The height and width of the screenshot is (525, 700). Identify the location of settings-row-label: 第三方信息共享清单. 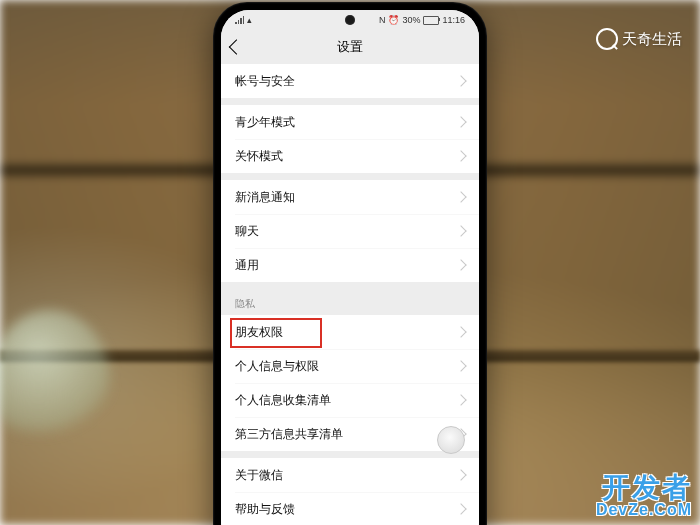
(289, 434).